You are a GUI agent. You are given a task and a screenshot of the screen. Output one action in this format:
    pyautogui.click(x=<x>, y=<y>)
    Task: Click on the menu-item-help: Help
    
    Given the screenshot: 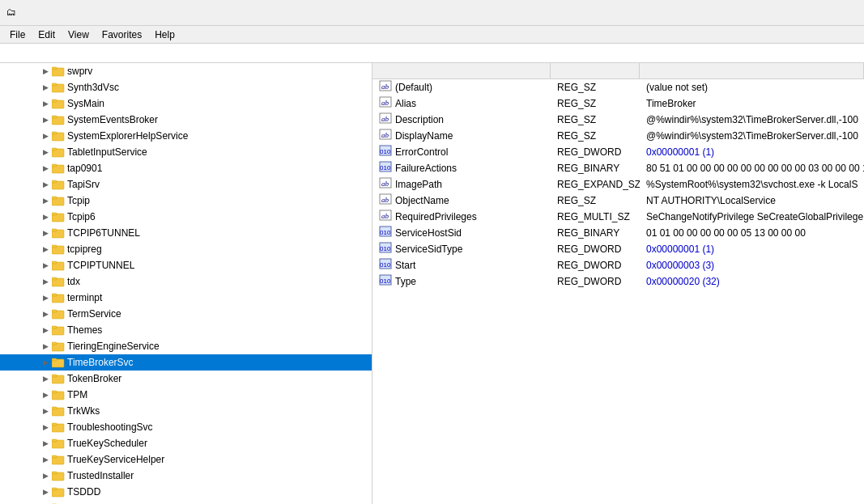 What is the action you would take?
    pyautogui.click(x=165, y=35)
    